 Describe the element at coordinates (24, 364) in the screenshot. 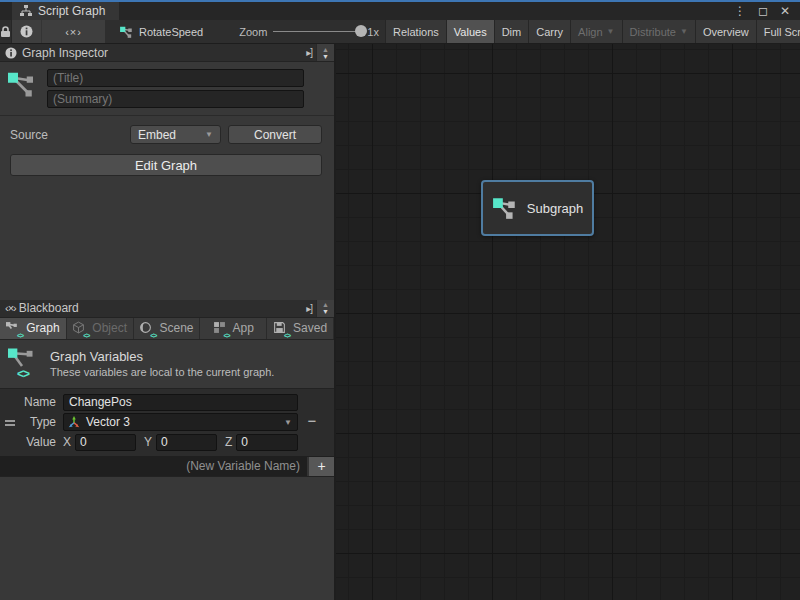

I see `graph-variables-icon: <>` at that location.